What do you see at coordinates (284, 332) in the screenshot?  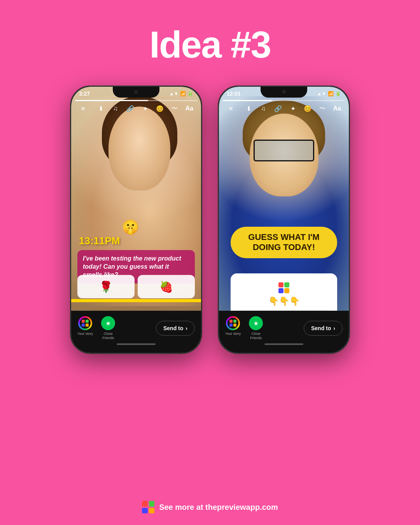 I see `phone-2-bottom: Your story ★ Close Friends Send to ›` at bounding box center [284, 332].